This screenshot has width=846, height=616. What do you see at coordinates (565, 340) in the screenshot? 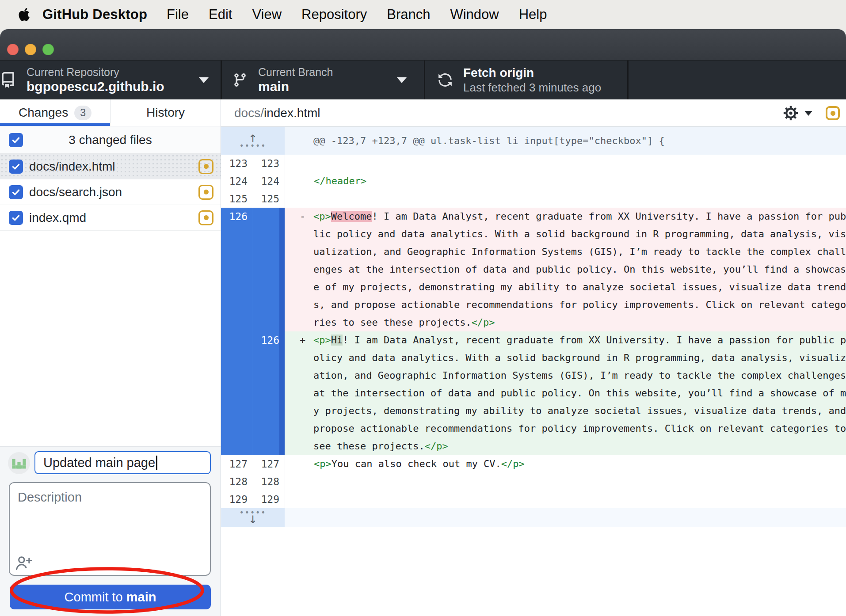
I see `diff-code-row: +<p>Hi! I am Data Analyst, recent gradua…` at bounding box center [565, 340].